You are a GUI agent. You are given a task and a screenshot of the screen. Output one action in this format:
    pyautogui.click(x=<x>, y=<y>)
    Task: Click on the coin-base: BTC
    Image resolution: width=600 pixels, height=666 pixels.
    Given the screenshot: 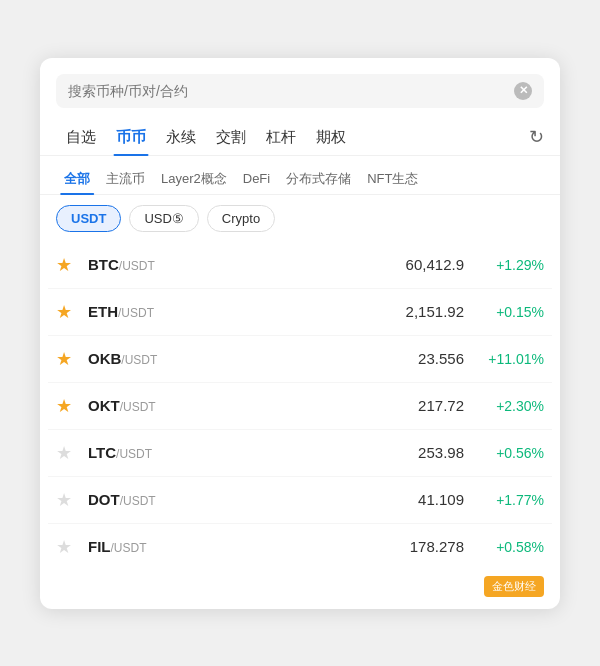 What is the action you would take?
    pyautogui.click(x=104, y=264)
    